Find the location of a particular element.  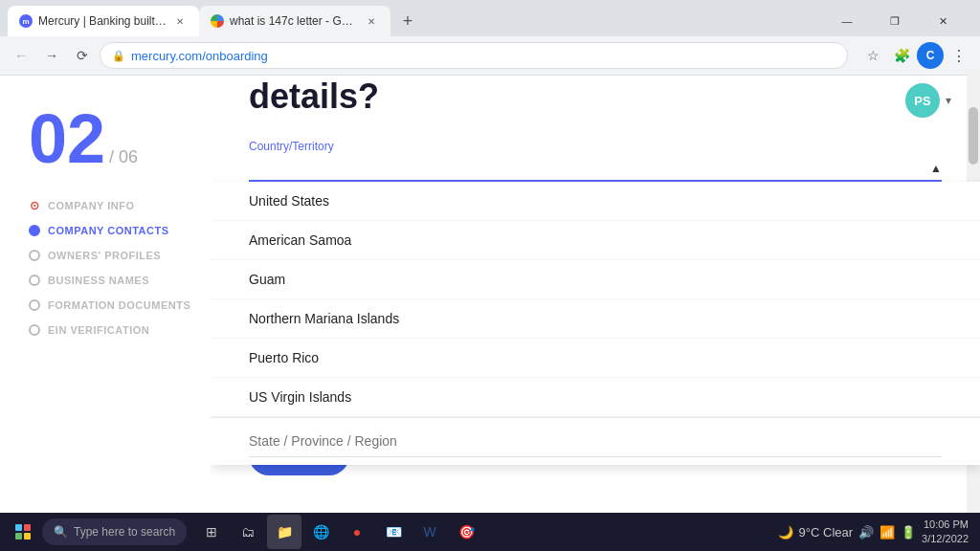

taskbar-chrome-button: ● is located at coordinates (357, 532).